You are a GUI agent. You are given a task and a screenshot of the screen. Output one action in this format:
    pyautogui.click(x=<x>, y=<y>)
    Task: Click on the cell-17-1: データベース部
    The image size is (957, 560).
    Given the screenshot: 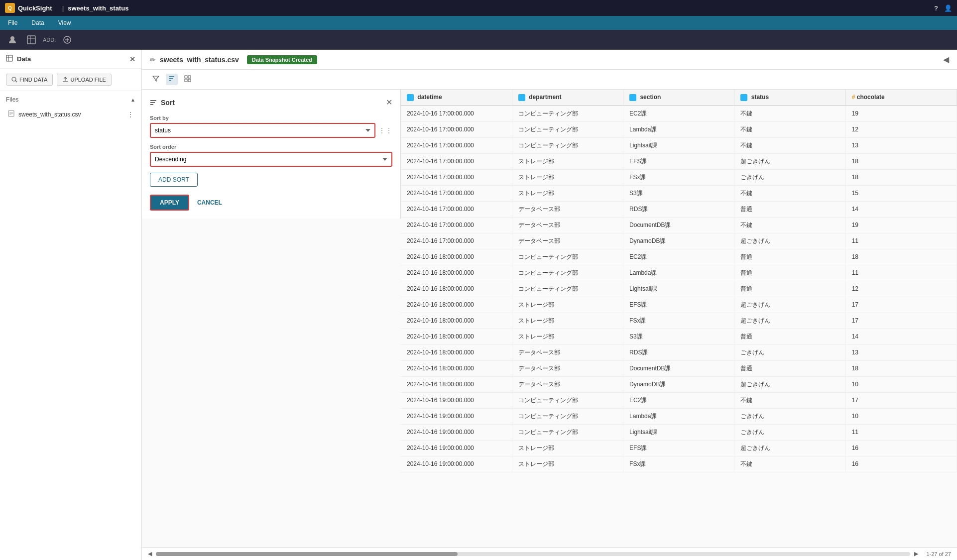 What is the action you would take?
    pyautogui.click(x=568, y=384)
    